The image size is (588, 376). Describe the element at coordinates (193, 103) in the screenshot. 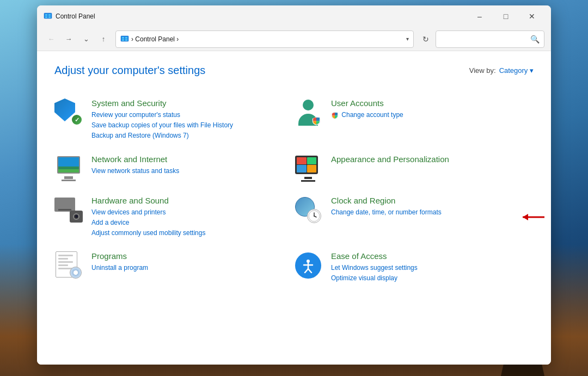

I see `system-security-name: System and Security` at that location.